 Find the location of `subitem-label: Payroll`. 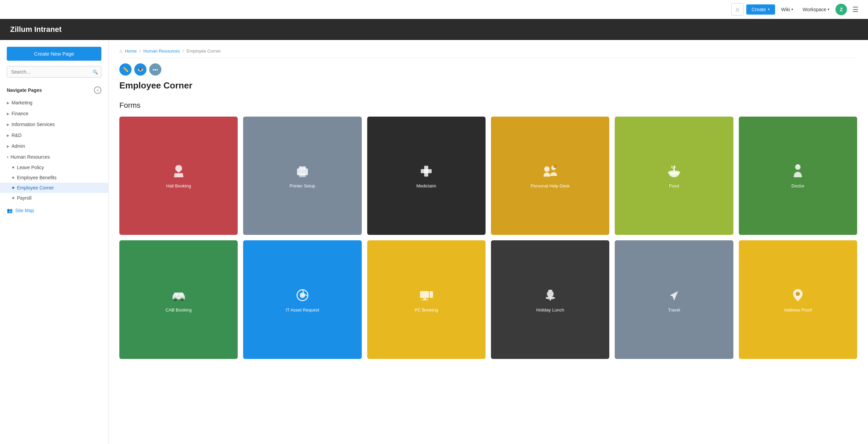

subitem-label: Payroll is located at coordinates (24, 198).